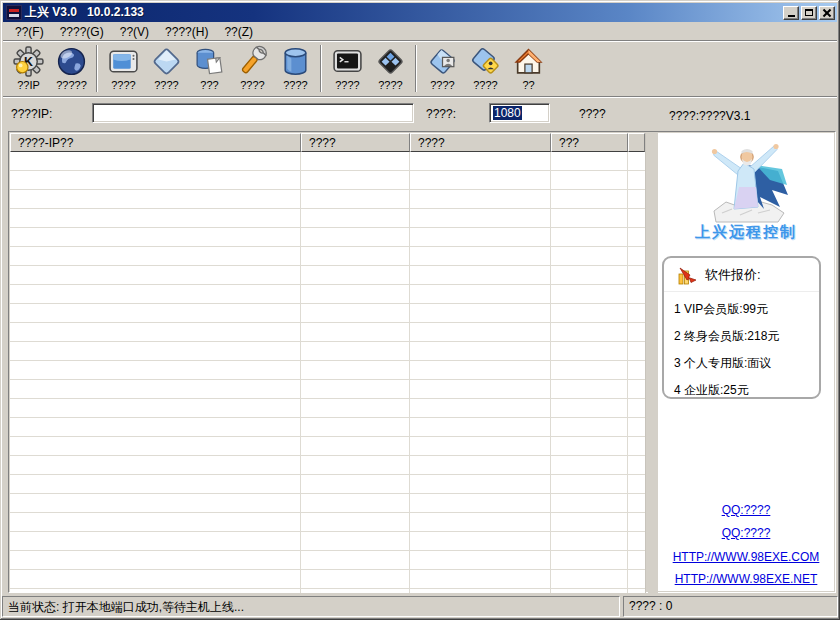 This screenshot has width=840, height=620. Describe the element at coordinates (30, 32) in the screenshot. I see `menu-file: ??(F)` at that location.